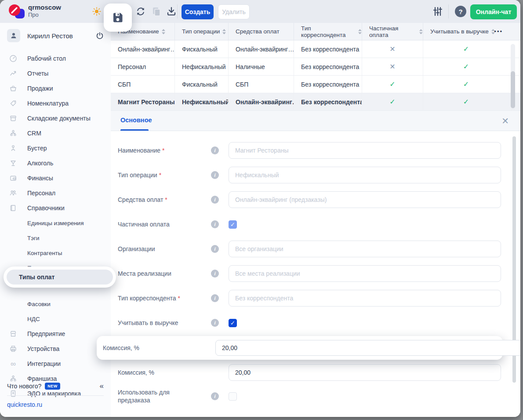 The width and height of the screenshot is (523, 420). I want to click on commission-callout-input, so click(368, 348).